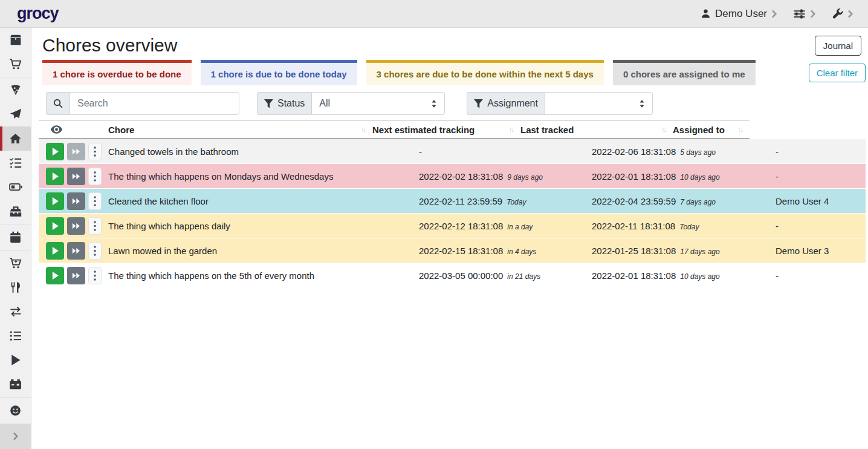  Describe the element at coordinates (452, 251) in the screenshot. I see `chore-row: Lawn mowed in the garden 2022-02-15 18:3…` at that location.